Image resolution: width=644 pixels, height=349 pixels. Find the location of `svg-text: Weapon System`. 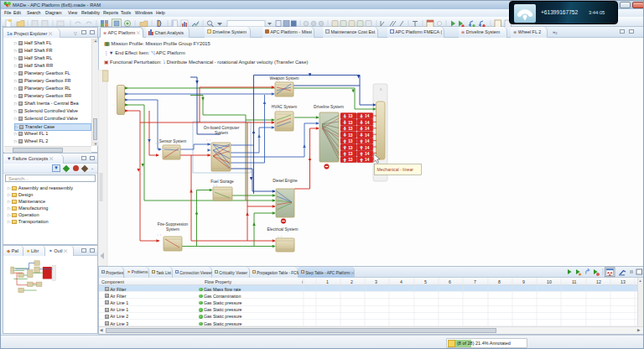

svg-text: Weapon System is located at coordinates (283, 79).